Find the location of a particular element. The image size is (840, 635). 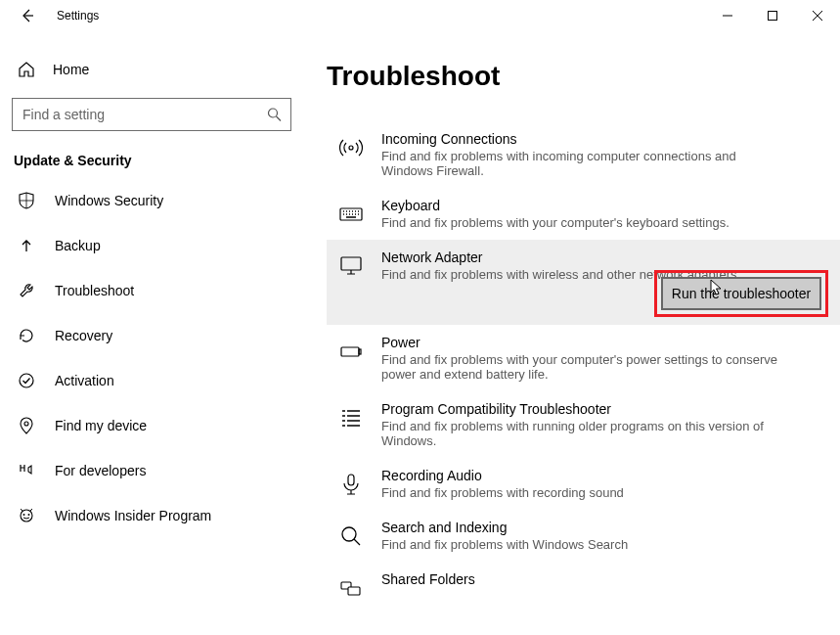

shield-icon is located at coordinates (26, 201).